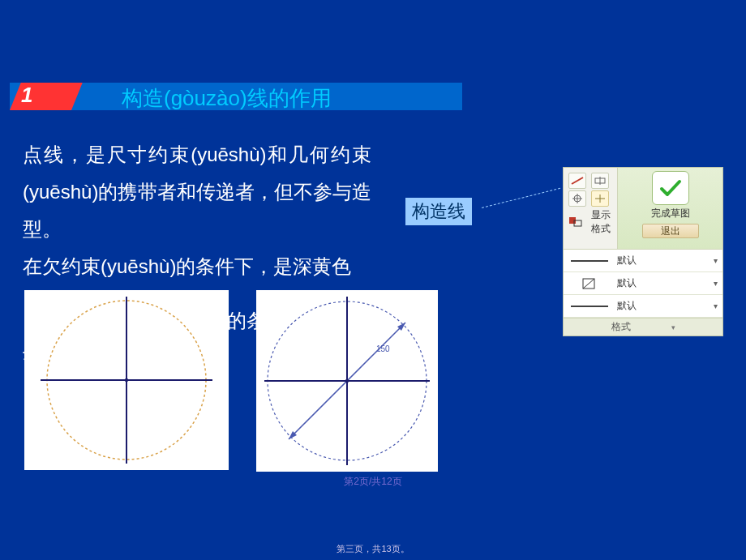 The image size is (746, 560). I want to click on finish-sketch-button, so click(671, 188).